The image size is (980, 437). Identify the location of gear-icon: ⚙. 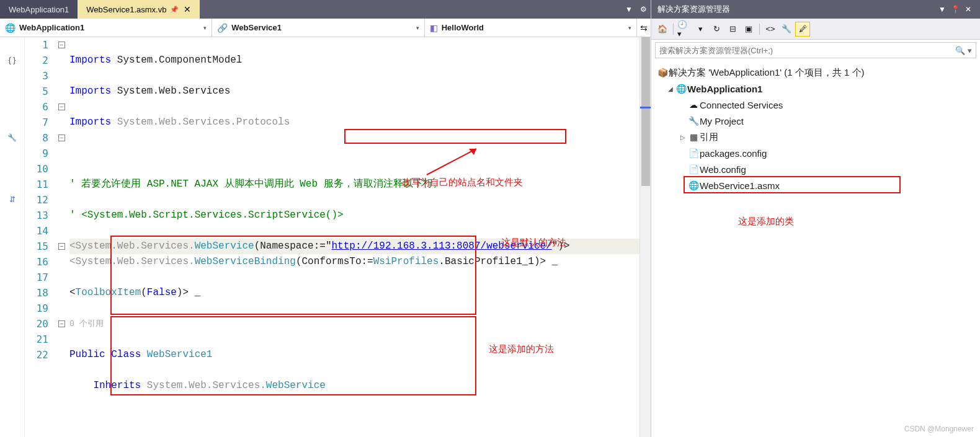
(644, 9).